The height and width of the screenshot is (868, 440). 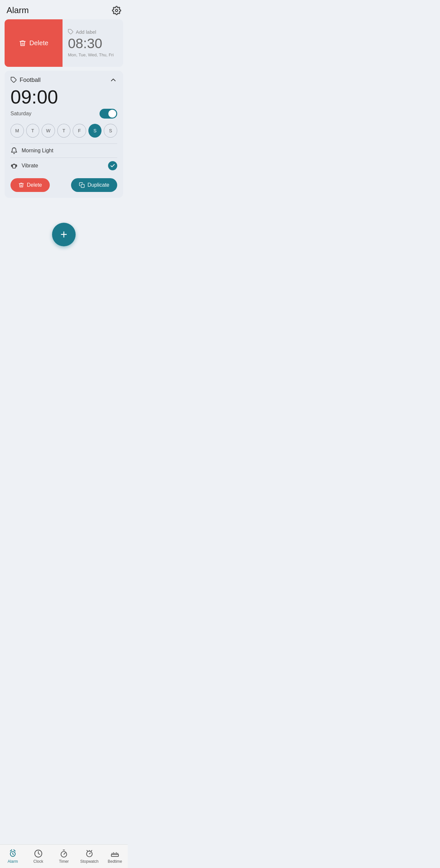 I want to click on timer-nav-icon, so click(x=64, y=854).